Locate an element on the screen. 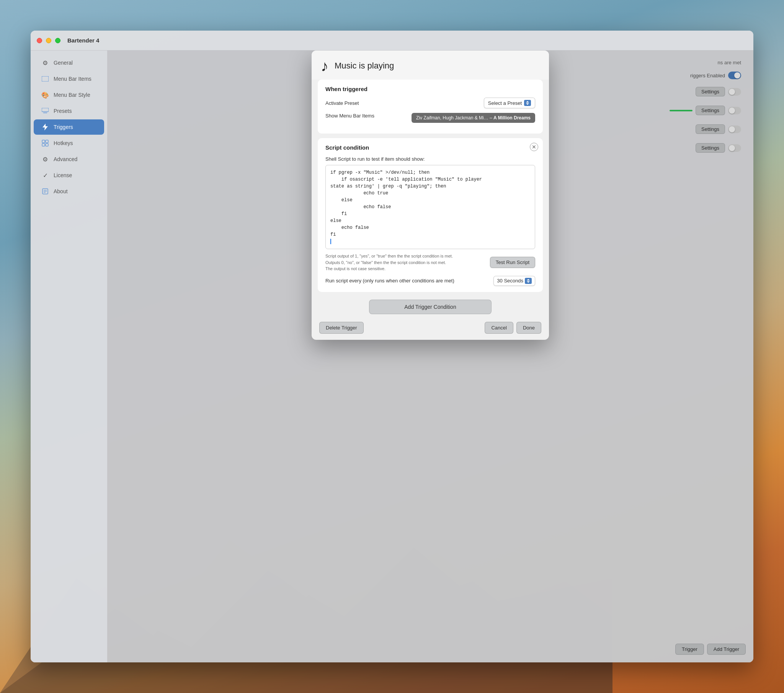 The image size is (784, 693). done-button: Done is located at coordinates (529, 328).